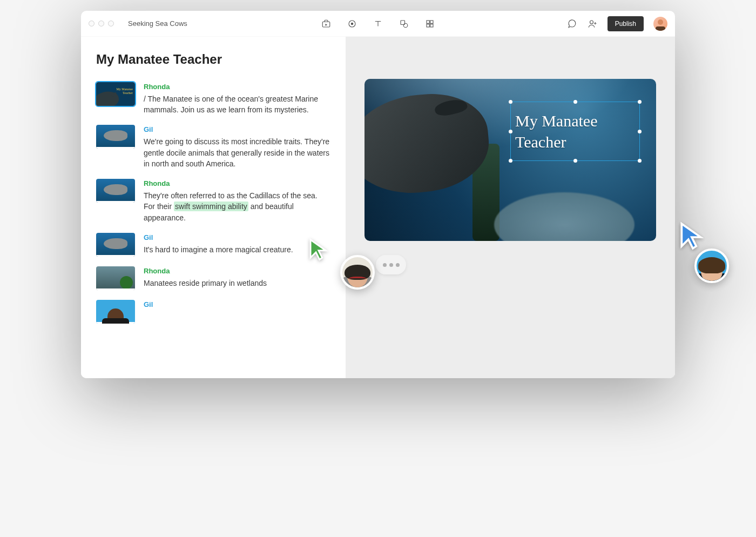 The width and height of the screenshot is (756, 537). I want to click on script-entry: Gil We're going to discuss its most incr…, so click(213, 147).